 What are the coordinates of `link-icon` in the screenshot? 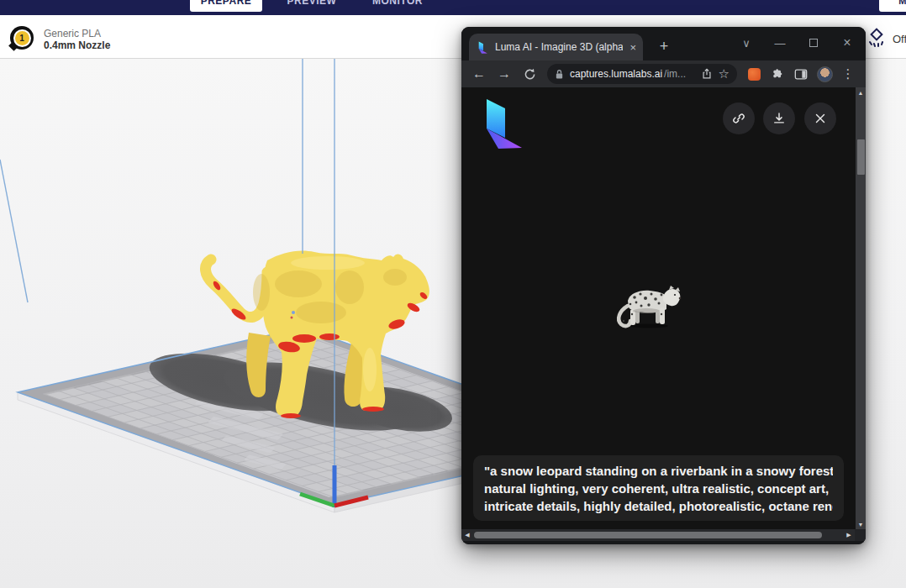 It's located at (739, 118).